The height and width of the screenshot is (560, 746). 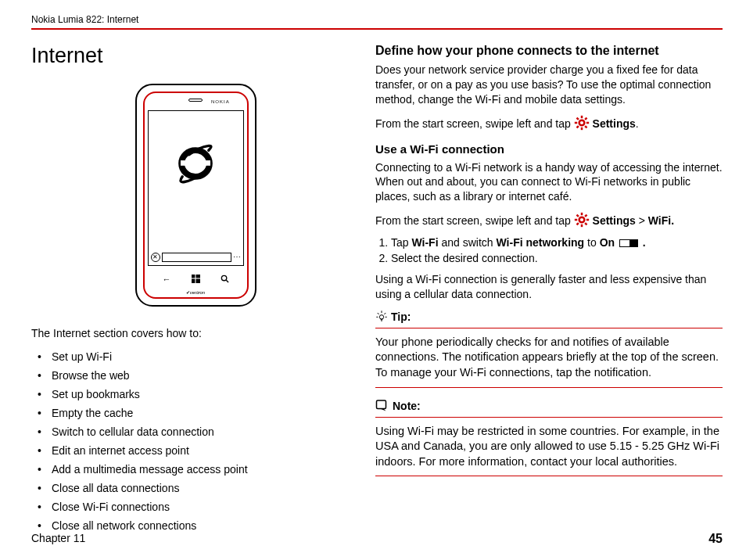 I want to click on header-rule, so click(x=377, y=29).